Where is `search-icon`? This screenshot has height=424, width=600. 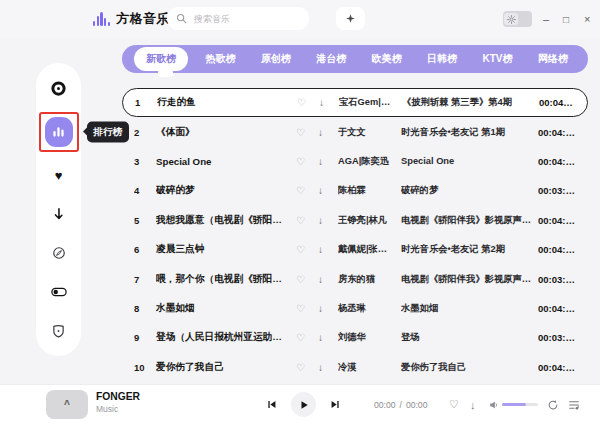 search-icon is located at coordinates (182, 18).